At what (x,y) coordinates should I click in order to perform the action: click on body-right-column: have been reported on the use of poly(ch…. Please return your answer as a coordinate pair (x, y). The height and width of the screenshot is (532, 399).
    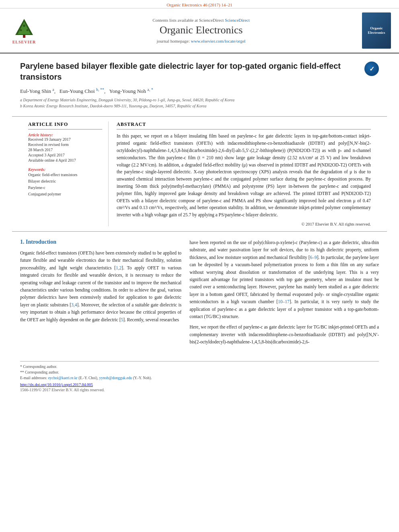
    Looking at the image, I should click on (284, 294).